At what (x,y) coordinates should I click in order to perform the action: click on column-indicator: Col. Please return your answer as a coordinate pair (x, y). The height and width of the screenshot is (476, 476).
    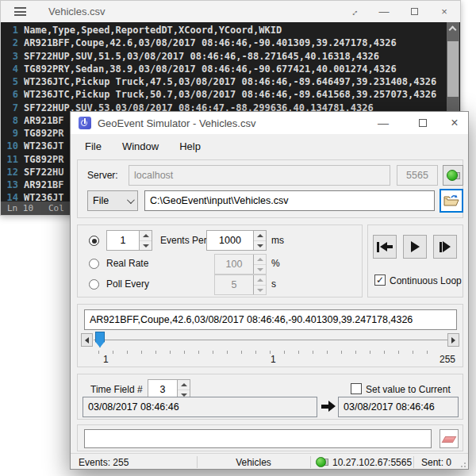
    Looking at the image, I should click on (56, 208).